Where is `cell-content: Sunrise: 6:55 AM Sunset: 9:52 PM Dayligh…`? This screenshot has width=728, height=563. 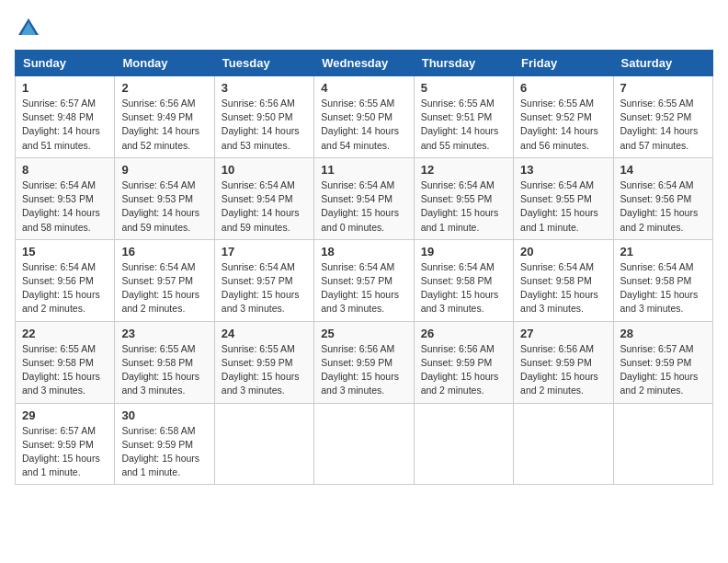 cell-content: Sunrise: 6:55 AM Sunset: 9:52 PM Dayligh… is located at coordinates (664, 125).